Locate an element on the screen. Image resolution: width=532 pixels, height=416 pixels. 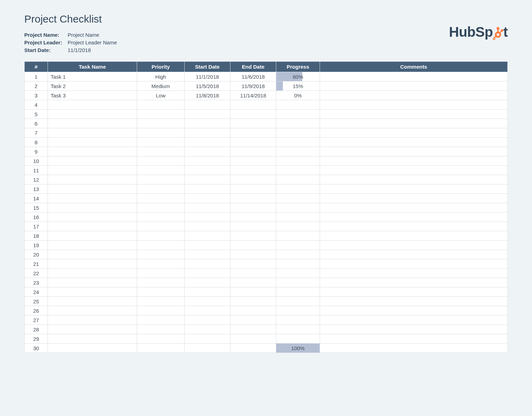
table-row: 10 is located at coordinates (266, 161).